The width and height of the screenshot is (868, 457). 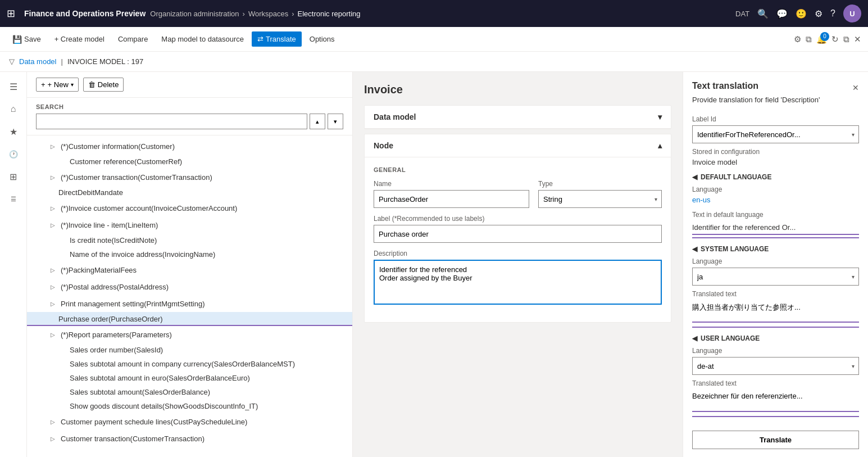 I want to click on tree-item: Sales subtotal amount in company currenc…, so click(x=190, y=364).